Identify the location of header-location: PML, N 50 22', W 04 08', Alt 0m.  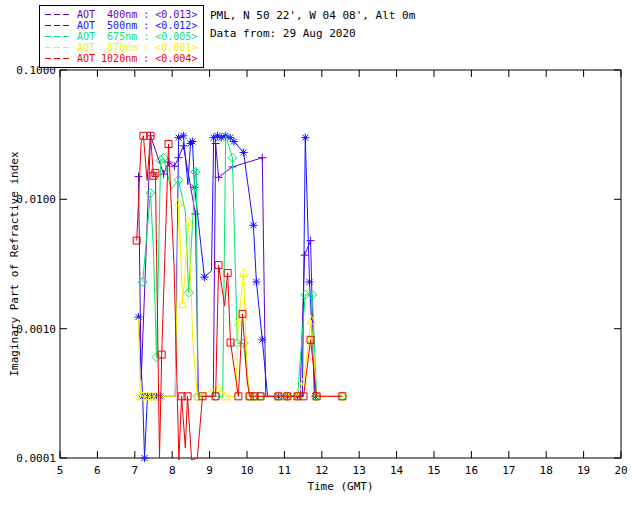
(312, 16).